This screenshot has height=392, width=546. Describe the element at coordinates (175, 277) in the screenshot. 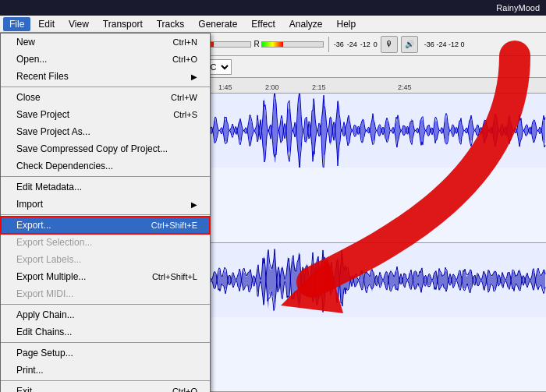

I see `menu-export-multiple-shortcut: Ctrl+Shift+L` at that location.